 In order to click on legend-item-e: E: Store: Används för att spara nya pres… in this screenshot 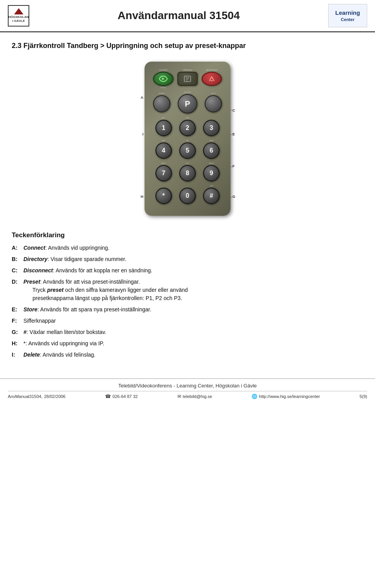, I will do `click(188, 310)`.